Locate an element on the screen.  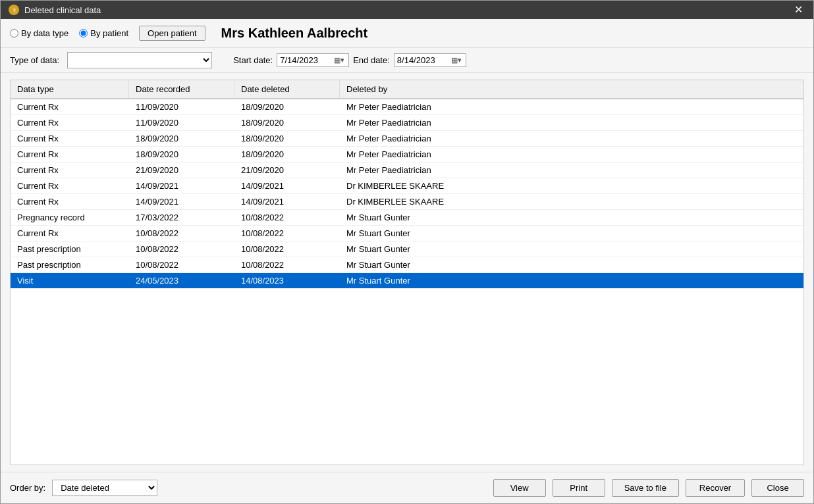
patient-name: Mrs Kathleen Aalbrecht is located at coordinates (295, 33).